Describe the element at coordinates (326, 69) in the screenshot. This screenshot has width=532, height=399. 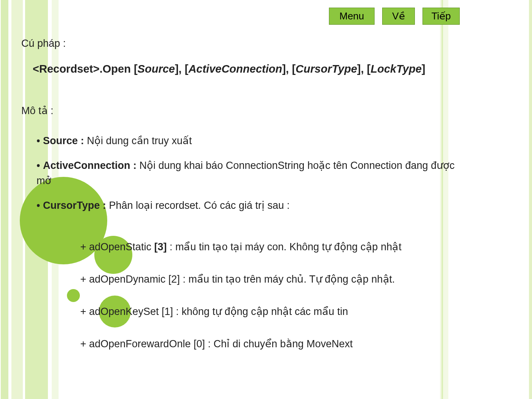
I see `syntax-param-cursortype: CursorType` at that location.